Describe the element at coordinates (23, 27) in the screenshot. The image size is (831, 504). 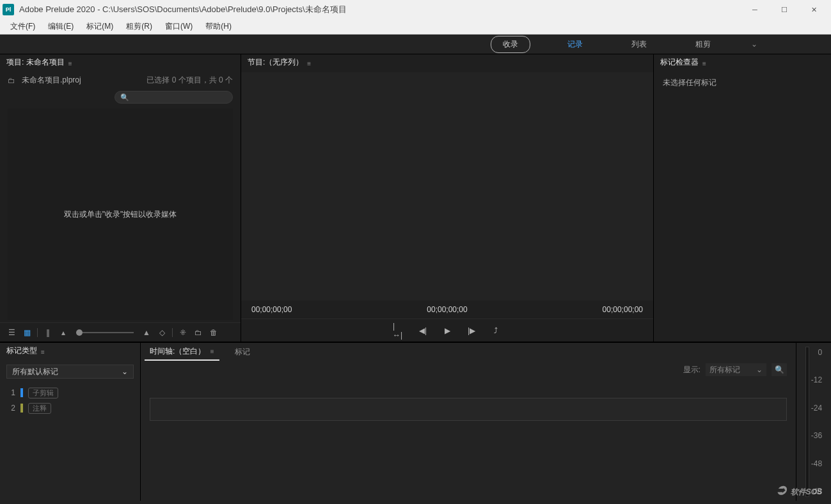
I see `menu-file: 文件(F)` at that location.